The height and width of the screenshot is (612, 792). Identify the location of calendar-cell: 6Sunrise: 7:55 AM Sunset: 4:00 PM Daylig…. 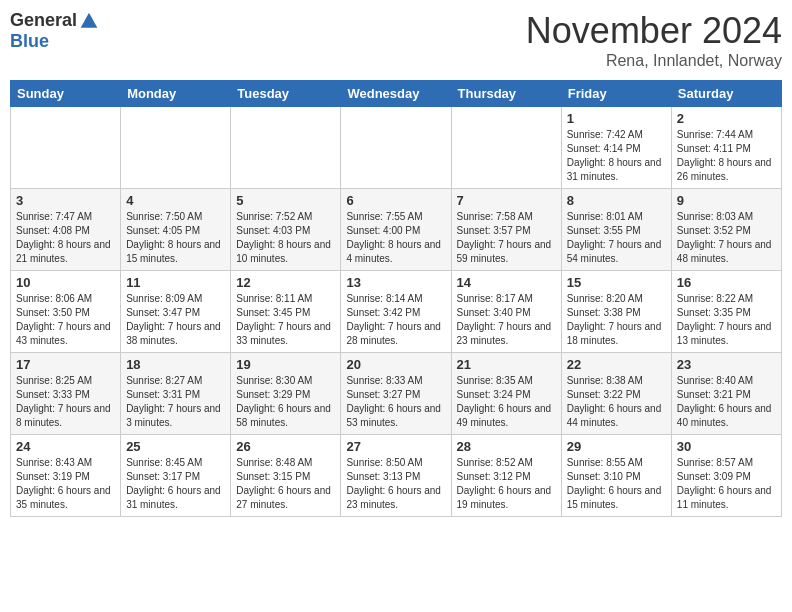
(396, 230).